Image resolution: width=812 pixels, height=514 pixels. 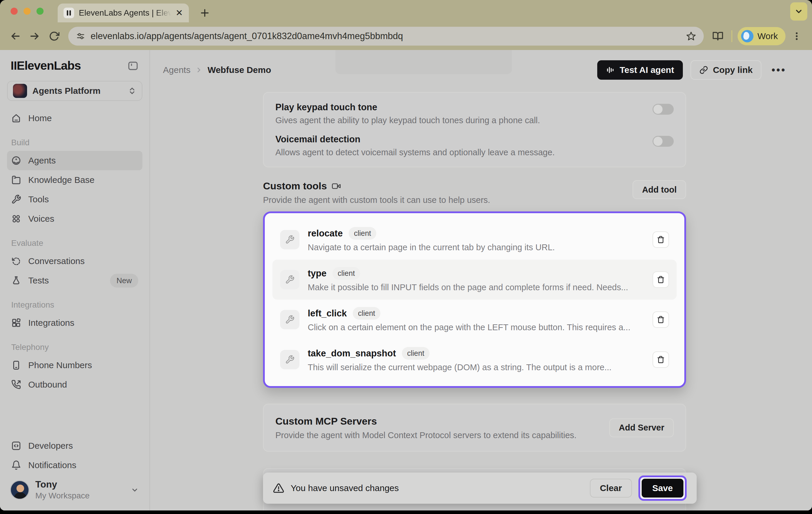 What do you see at coordinates (481, 70) in the screenshot?
I see `page-header: Agents Webfuse Demo Test AI agent Copy l…` at bounding box center [481, 70].